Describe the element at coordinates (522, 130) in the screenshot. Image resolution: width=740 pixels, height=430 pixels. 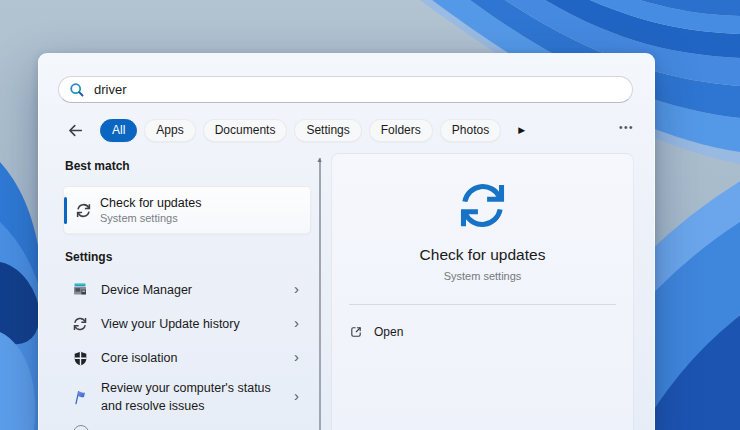
I see `expand-filters-icon: ▶` at that location.